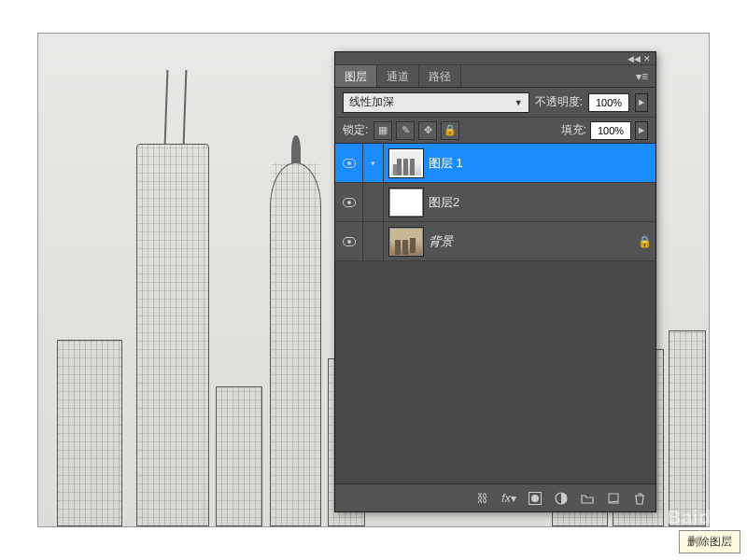 Image resolution: width=747 pixels, height=560 pixels. What do you see at coordinates (372, 103) in the screenshot?
I see `blend-mode-value: 线性加深` at bounding box center [372, 103].